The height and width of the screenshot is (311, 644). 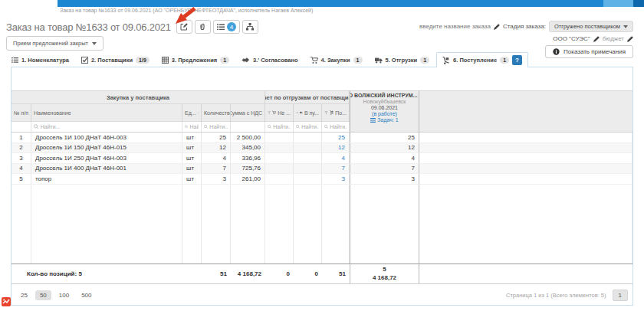 What do you see at coordinates (340, 113) in the screenshot?
I see `column-header-label: По...` at bounding box center [340, 113].